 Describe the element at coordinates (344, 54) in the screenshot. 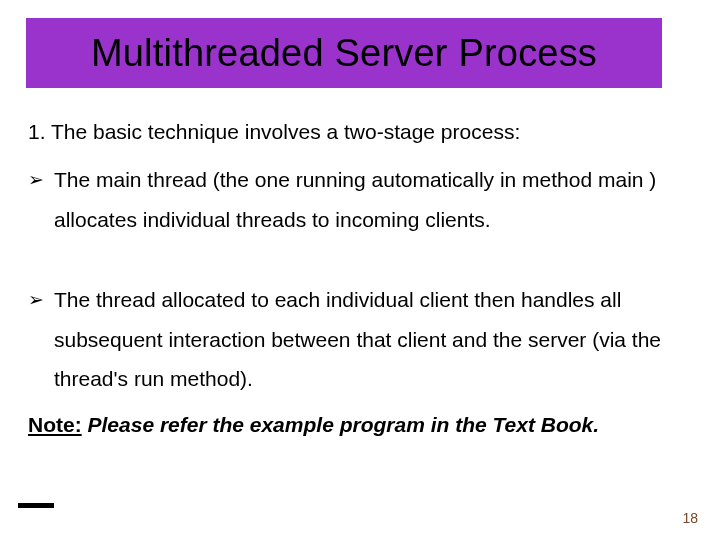

I see `slide-title: Multithreaded Server Process` at that location.